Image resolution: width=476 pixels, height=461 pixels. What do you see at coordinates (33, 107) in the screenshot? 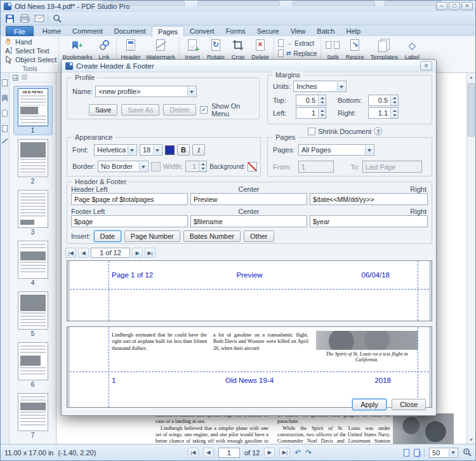
I see `thumbnail-page-1: OLD NEWS` at bounding box center [33, 107].